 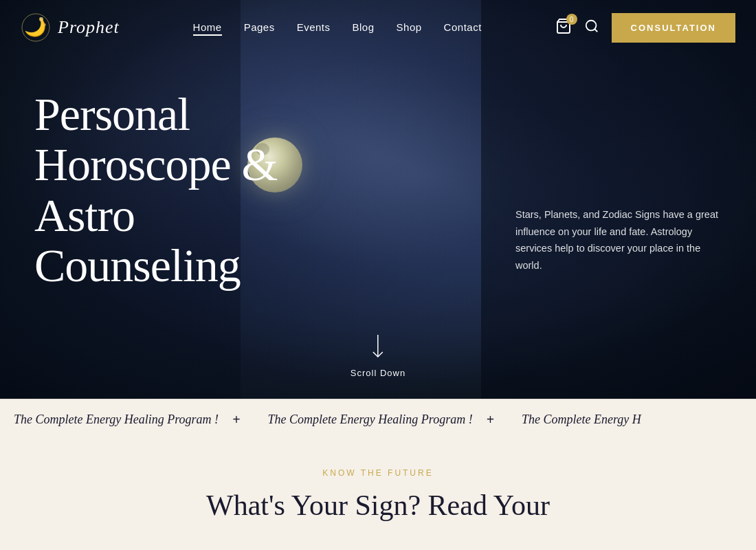 I want to click on ticker-item-2: The Complete Energy Healing Program ! +, so click(x=381, y=419).